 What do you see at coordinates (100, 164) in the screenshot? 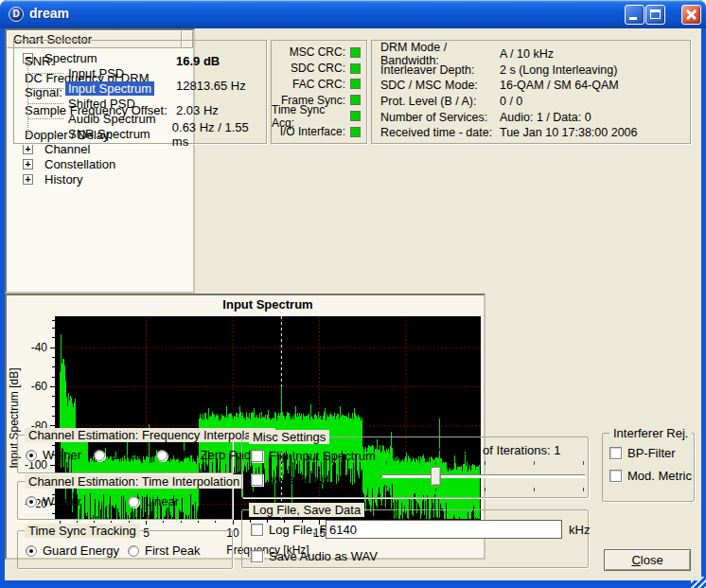
I see `tree-item-constellation: + Constellation` at bounding box center [100, 164].